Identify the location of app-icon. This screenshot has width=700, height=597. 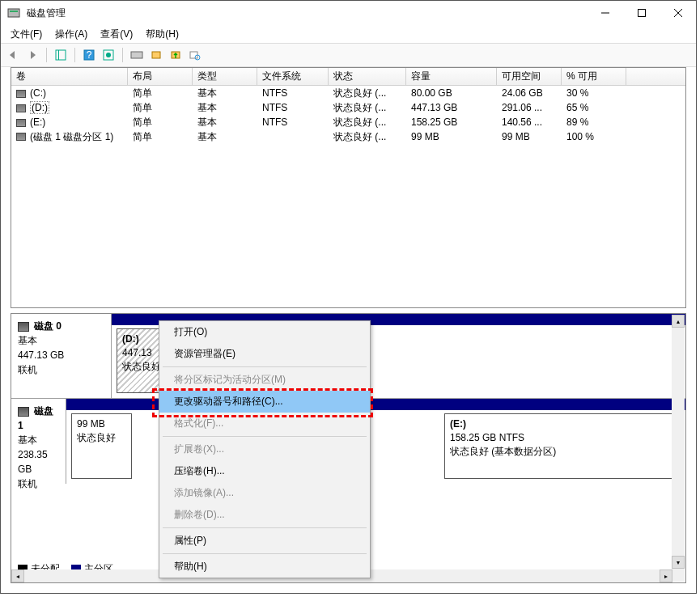
(14, 13).